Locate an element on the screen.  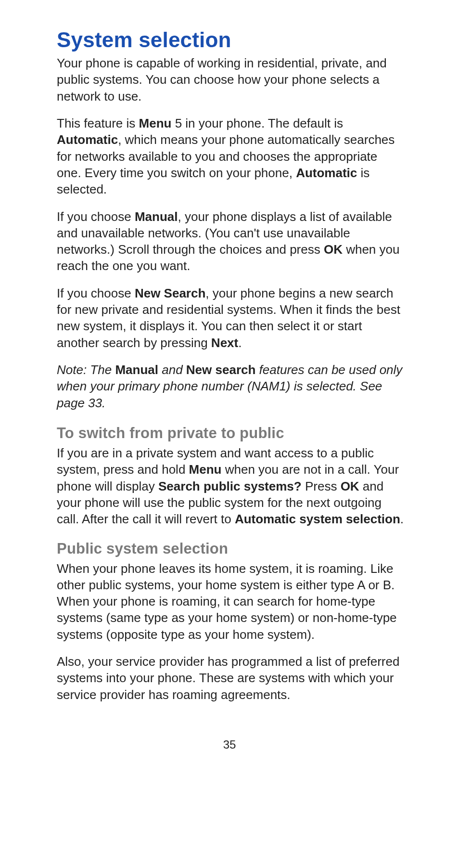
paragraph-private-to-public: If you are in a private system and want … is located at coordinates (230, 486).